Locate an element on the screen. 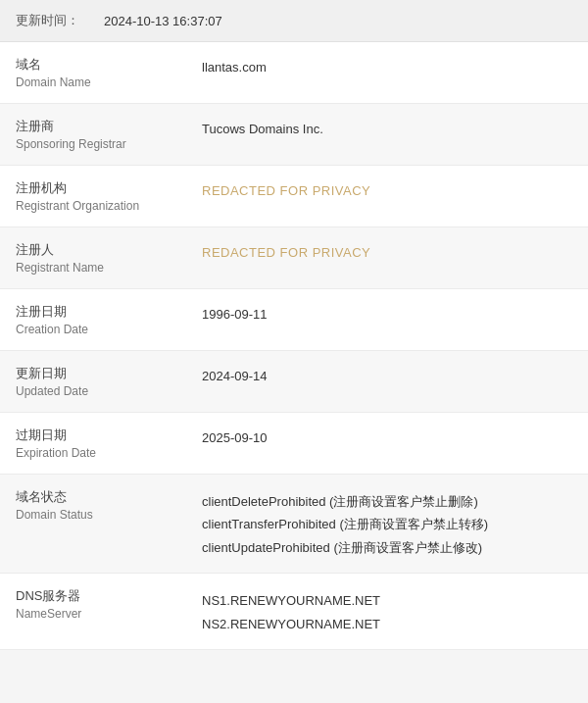 The image size is (588, 703). field-label-cn-creation-date: 注册日期 is located at coordinates (104, 312).